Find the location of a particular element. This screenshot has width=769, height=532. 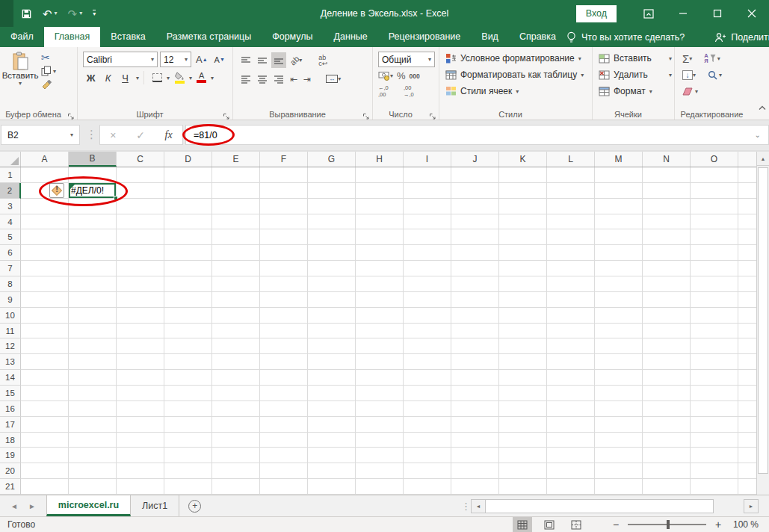

cell-J20 is located at coordinates (475, 471).